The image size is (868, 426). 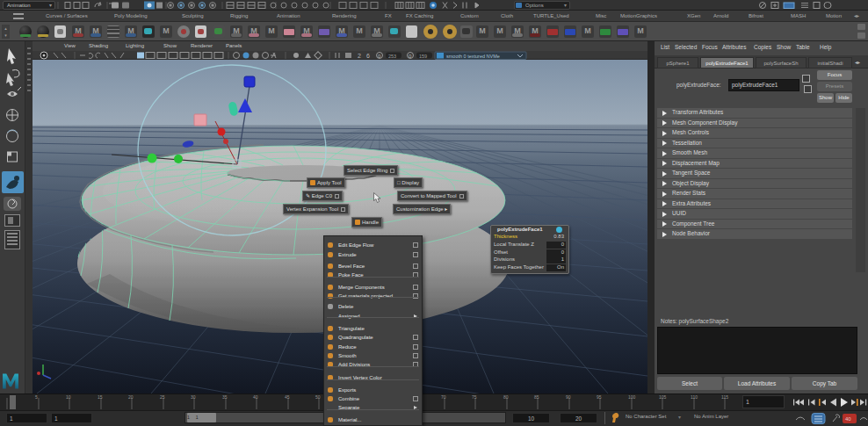 I want to click on svg-text: 100, so click(x=633, y=397).